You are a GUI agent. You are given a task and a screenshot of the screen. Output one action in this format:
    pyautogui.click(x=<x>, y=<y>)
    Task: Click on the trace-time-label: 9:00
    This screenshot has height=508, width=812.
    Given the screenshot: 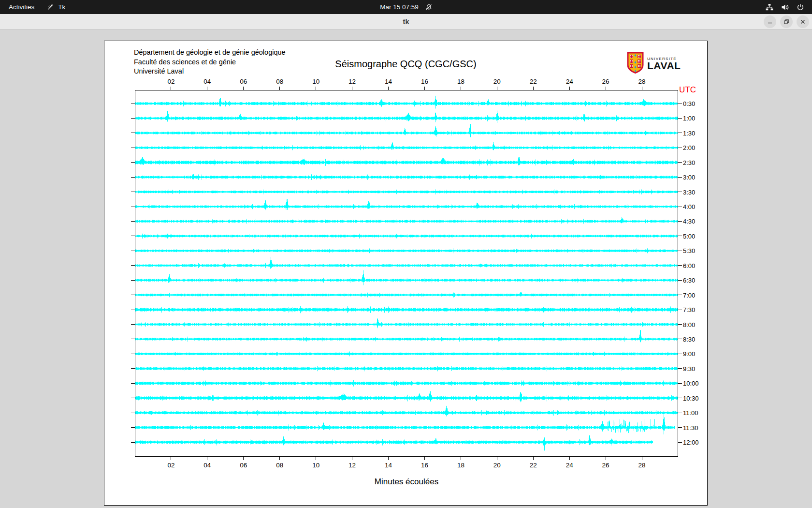 What is the action you would take?
    pyautogui.click(x=689, y=354)
    